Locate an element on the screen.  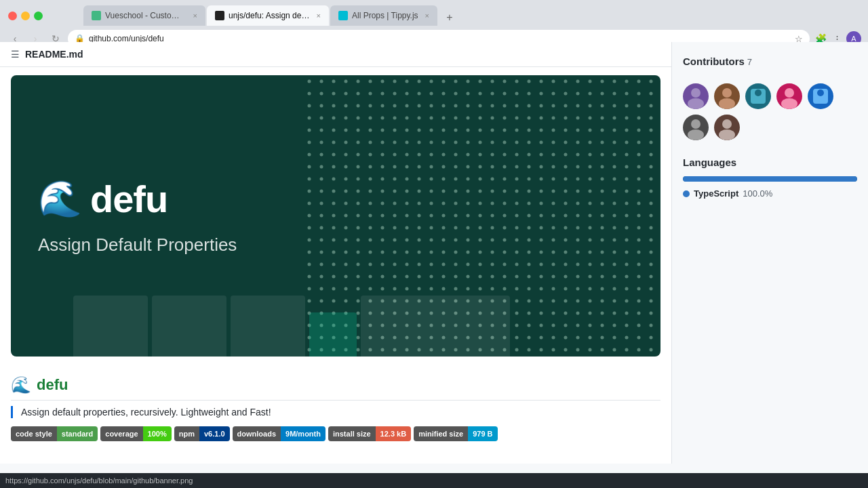
project-title-row: 🌊 defu is located at coordinates (336, 385).